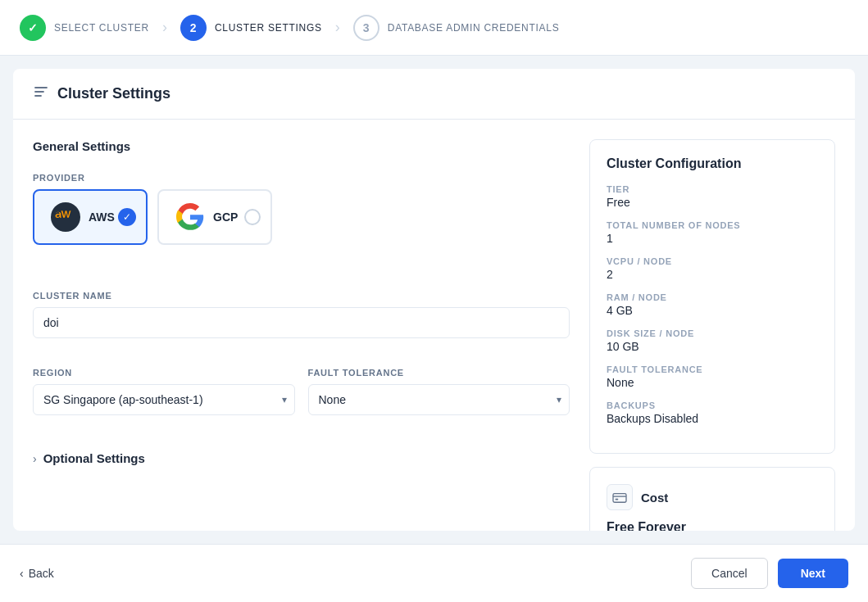 The width and height of the screenshot is (868, 602). I want to click on aws-label: AWS, so click(102, 217).